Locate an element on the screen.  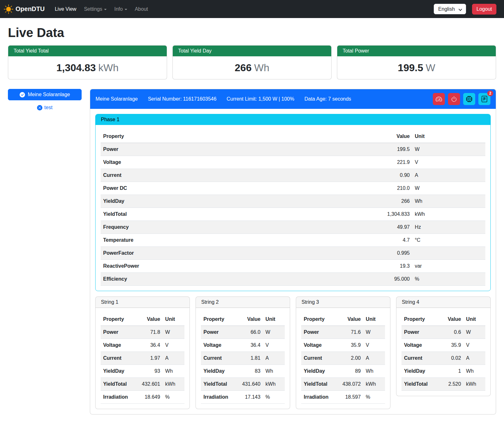
summary-card-body: 266Wh is located at coordinates (252, 68).